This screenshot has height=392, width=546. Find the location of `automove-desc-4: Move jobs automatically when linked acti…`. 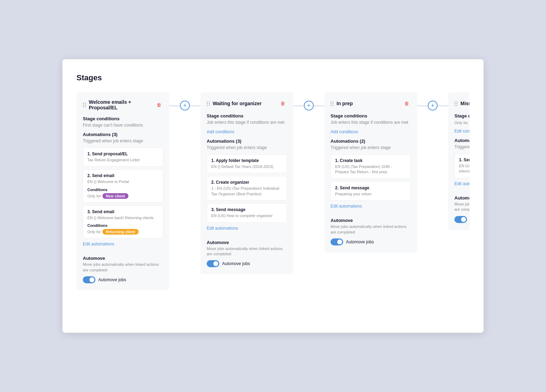

automove-desc-4: Move jobs automatically when linked acti… is located at coordinates (462, 207).